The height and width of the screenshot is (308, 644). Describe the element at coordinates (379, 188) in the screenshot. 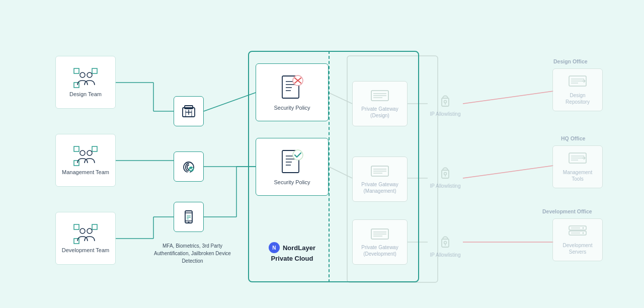

I see `gateway-management-label: Private Gateway(Management)` at that location.